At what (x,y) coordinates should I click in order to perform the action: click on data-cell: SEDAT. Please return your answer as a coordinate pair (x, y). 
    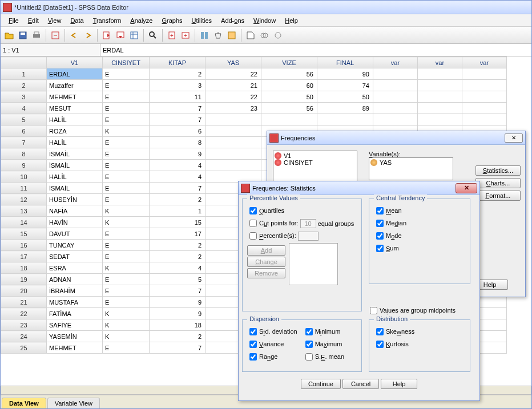
    Looking at the image, I should click on (75, 257).